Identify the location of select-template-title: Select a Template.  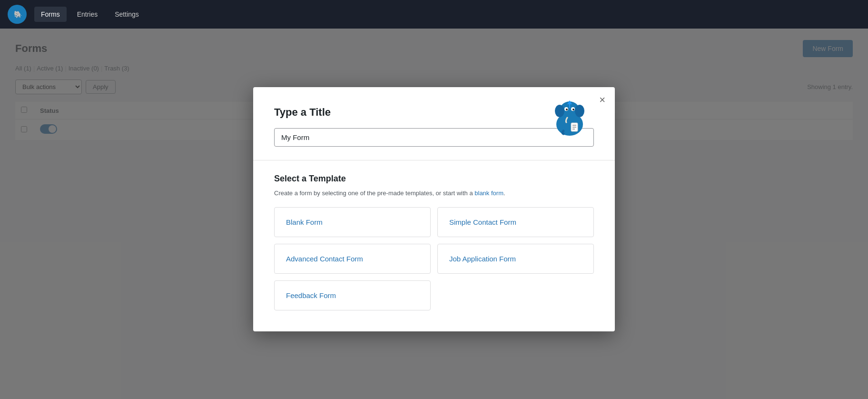
(434, 179).